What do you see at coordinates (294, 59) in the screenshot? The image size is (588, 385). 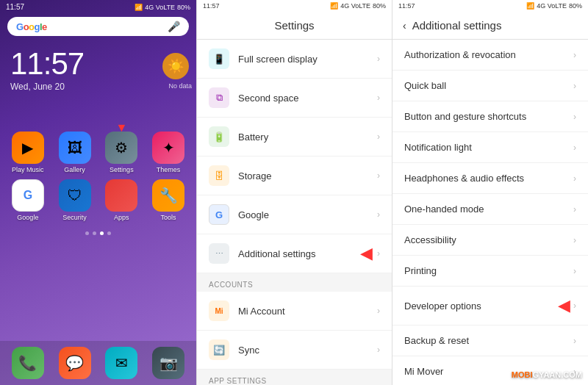 I see `settings-item-fullscreen: 📱 Full screen display ›` at bounding box center [294, 59].